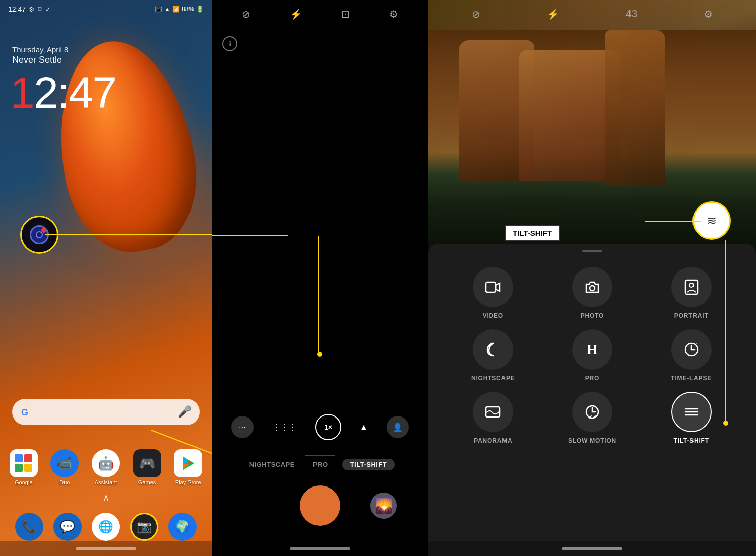 The image size is (756, 556). What do you see at coordinates (147, 482) in the screenshot?
I see `app-label-games: Games` at bounding box center [147, 482].